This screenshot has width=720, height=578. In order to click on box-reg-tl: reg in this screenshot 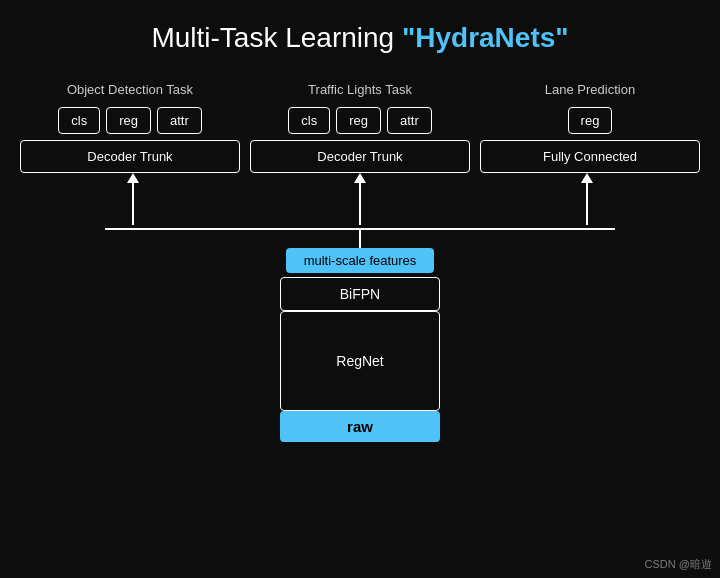, I will do `click(358, 120)`.